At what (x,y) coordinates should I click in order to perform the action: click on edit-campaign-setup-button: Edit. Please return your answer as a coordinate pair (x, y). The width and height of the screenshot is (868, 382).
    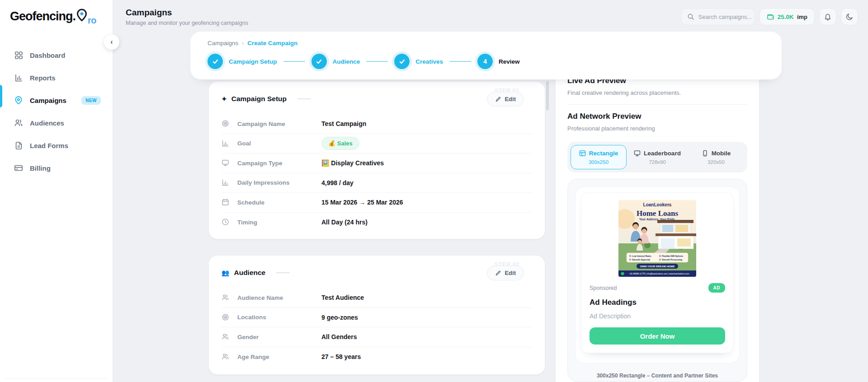
    Looking at the image, I should click on (505, 99).